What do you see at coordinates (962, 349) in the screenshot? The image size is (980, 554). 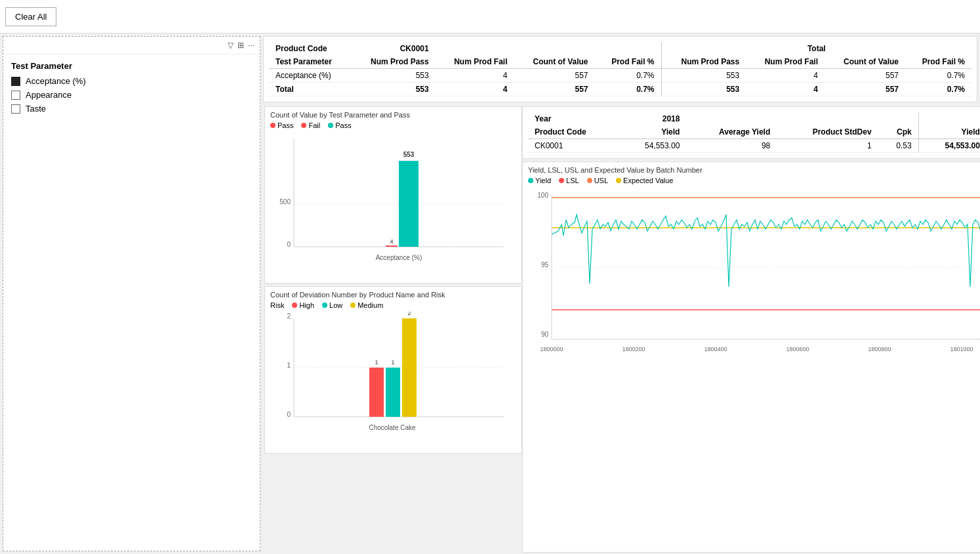 I see `svg-text: 1801000` at bounding box center [962, 349].